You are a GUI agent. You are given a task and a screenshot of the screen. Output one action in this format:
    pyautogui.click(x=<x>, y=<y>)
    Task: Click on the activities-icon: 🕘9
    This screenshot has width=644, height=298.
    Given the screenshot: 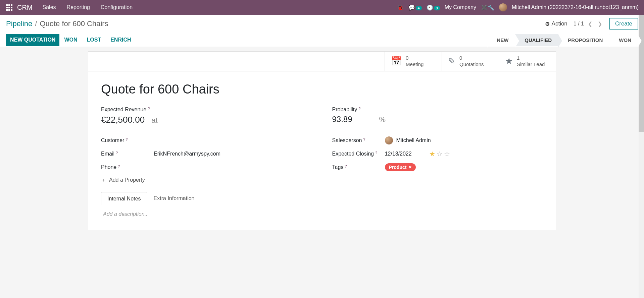 What is the action you would take?
    pyautogui.click(x=433, y=7)
    